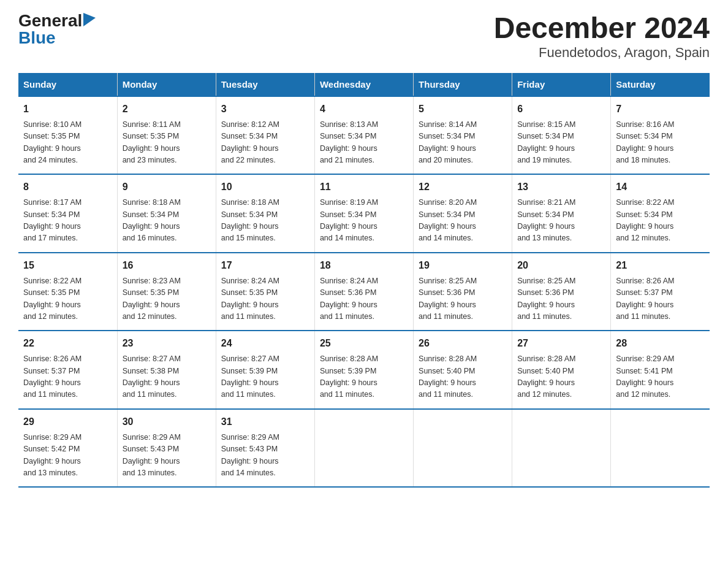 This screenshot has width=728, height=563. What do you see at coordinates (265, 299) in the screenshot?
I see `day-info: Sunrise: 8:24 AMSunset: 5:35 PMDaylight:…` at bounding box center [265, 299].